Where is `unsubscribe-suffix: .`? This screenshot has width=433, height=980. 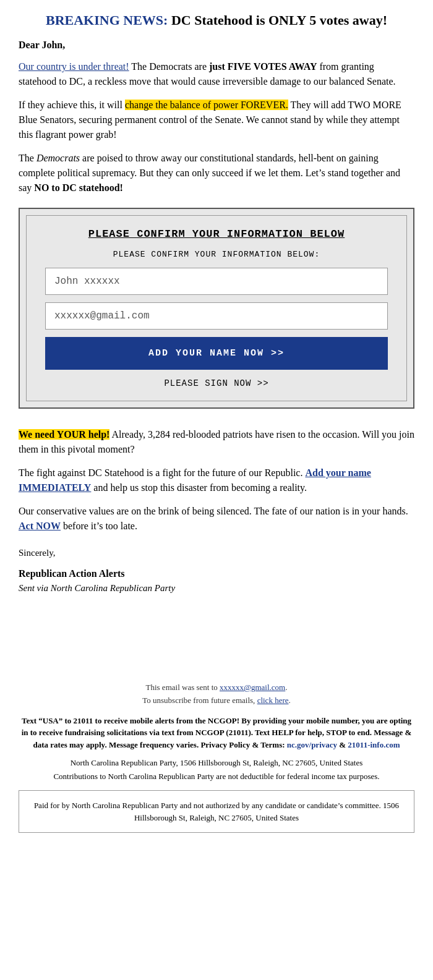 unsubscribe-suffix: . is located at coordinates (289, 700).